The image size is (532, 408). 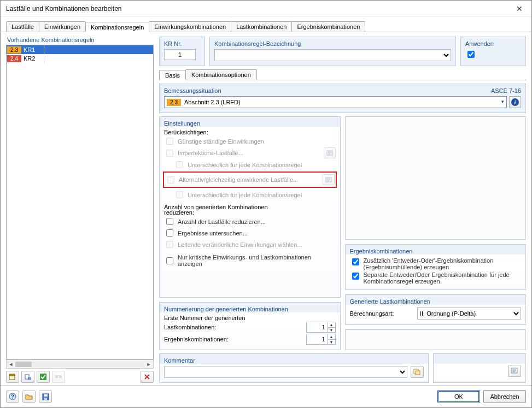 What do you see at coordinates (80, 40) in the screenshot?
I see `left-title: Vorhandene Kombinationsregeln` at bounding box center [80, 40].